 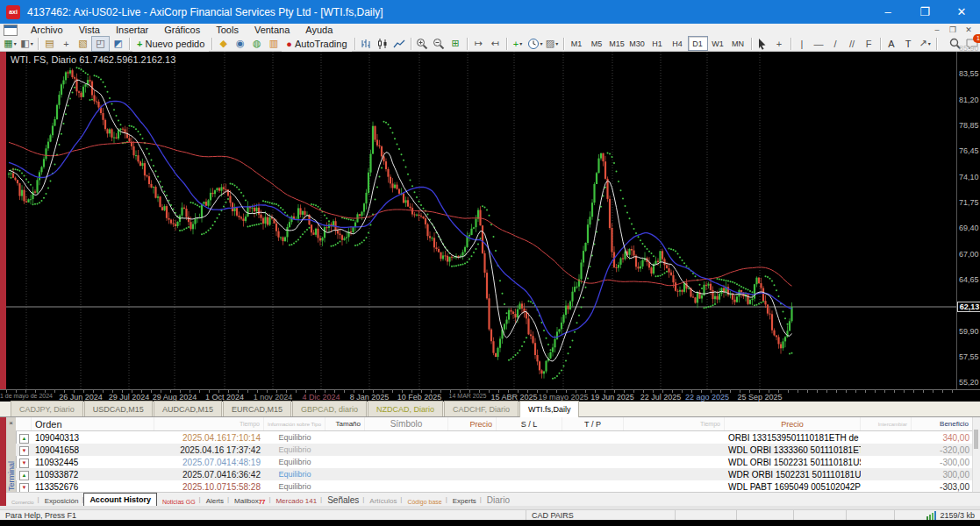 I want to click on close-button: ✕, so click(x=962, y=12).